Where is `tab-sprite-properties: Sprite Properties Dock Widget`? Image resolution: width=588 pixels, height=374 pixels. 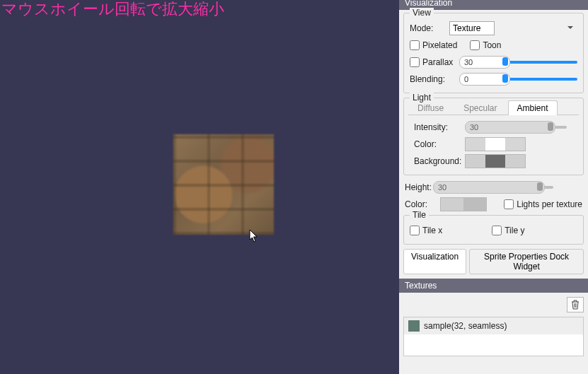
tab-sprite-properties: Sprite Properties Dock Widget is located at coordinates (526, 262).